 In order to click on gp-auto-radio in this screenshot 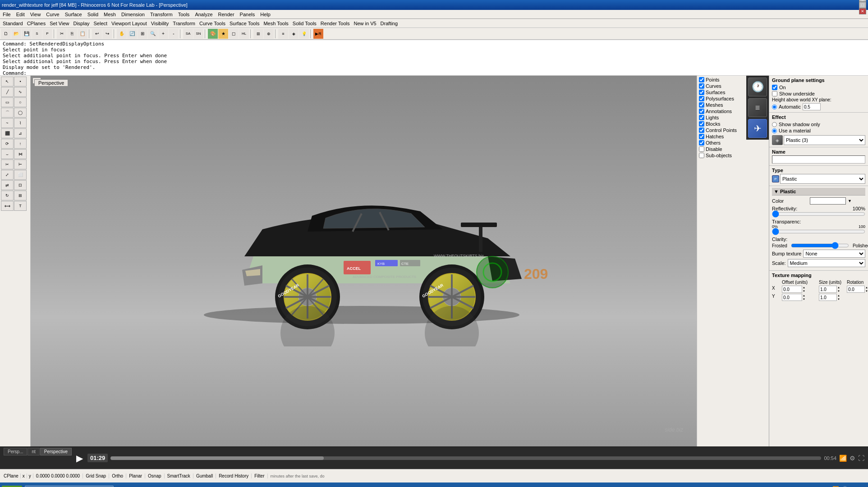, I will do `click(775, 107)`.